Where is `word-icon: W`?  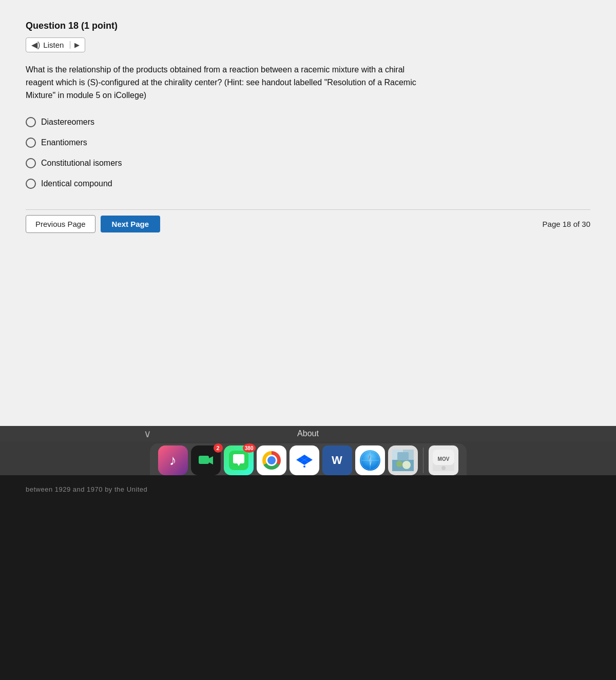 word-icon: W is located at coordinates (337, 460).